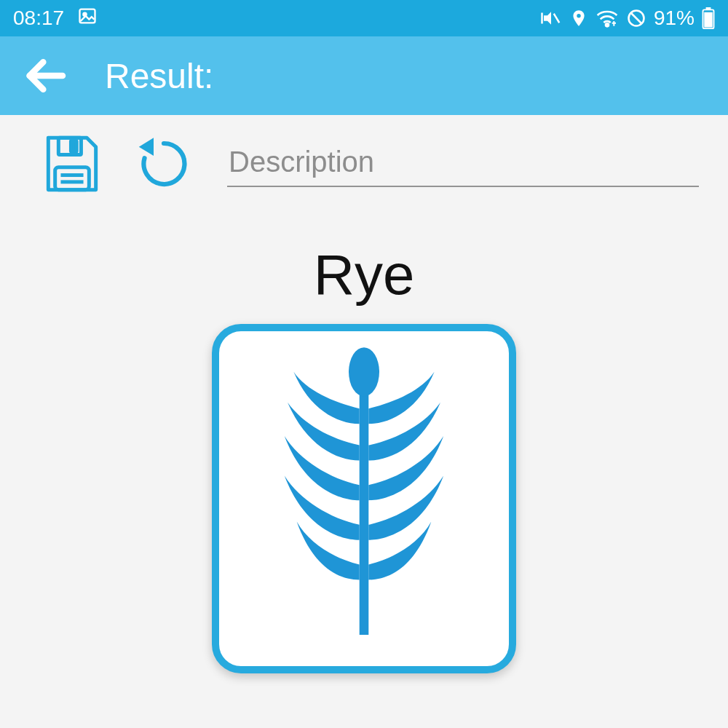  I want to click on status-right: 91%, so click(628, 18).